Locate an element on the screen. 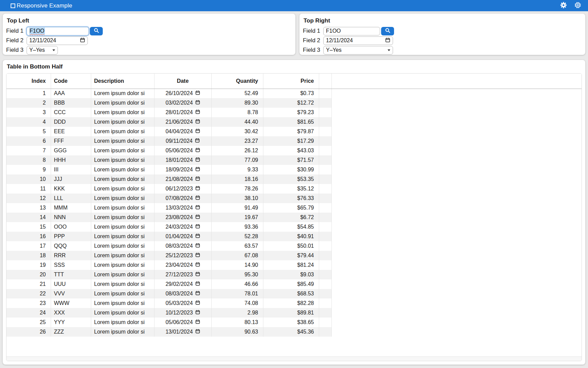 The width and height of the screenshot is (588, 368). top-panels-row: Top Left Field 1 F1OO Field 2 12/11/2024 is located at coordinates (294, 33).